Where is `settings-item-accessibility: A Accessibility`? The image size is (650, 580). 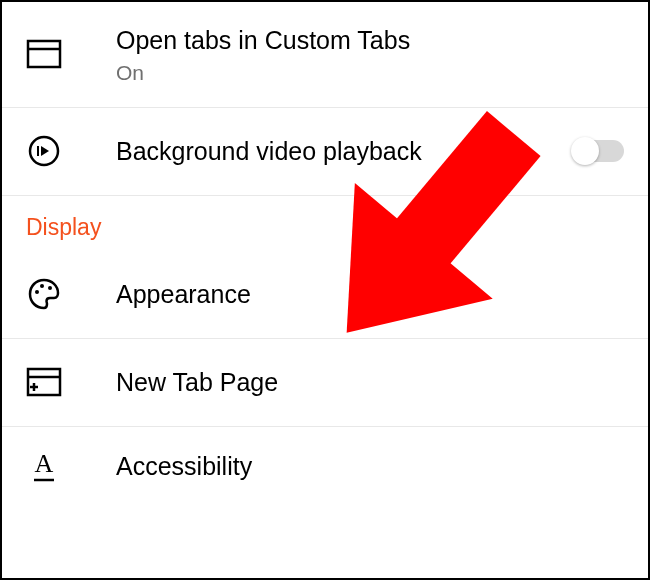 settings-item-accessibility: A Accessibility is located at coordinates (325, 467).